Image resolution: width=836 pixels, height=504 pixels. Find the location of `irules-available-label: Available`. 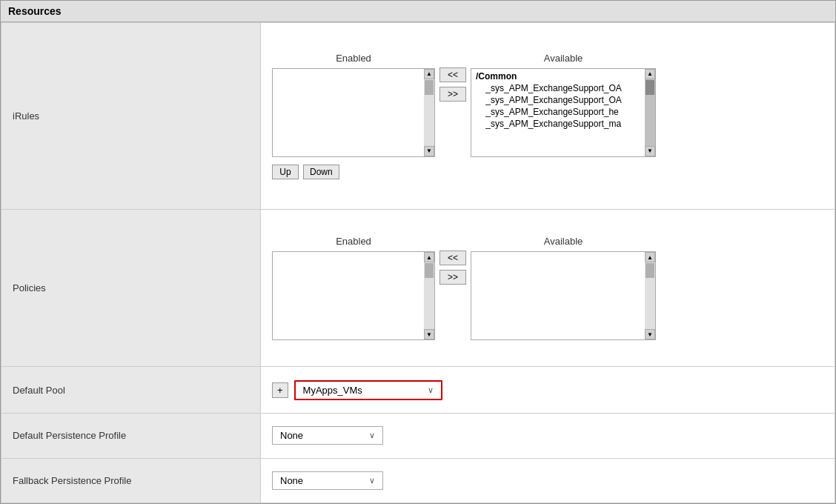

irules-available-label: Available is located at coordinates (563, 58).